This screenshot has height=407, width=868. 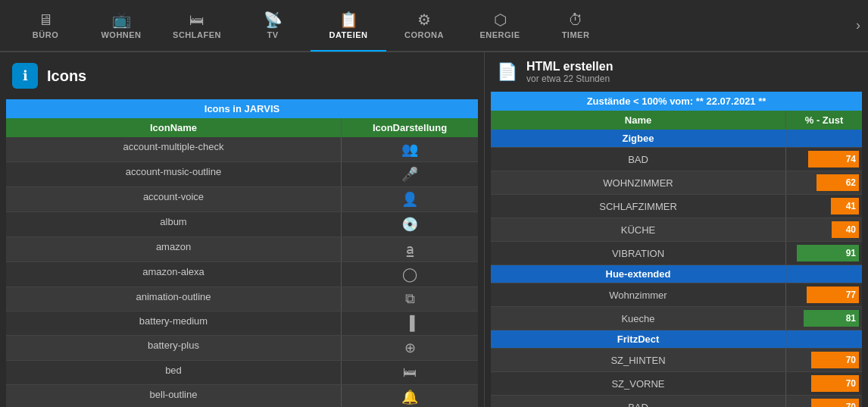 What do you see at coordinates (639, 340) in the screenshot?
I see `right-name-cell: FritzDect` at bounding box center [639, 340].